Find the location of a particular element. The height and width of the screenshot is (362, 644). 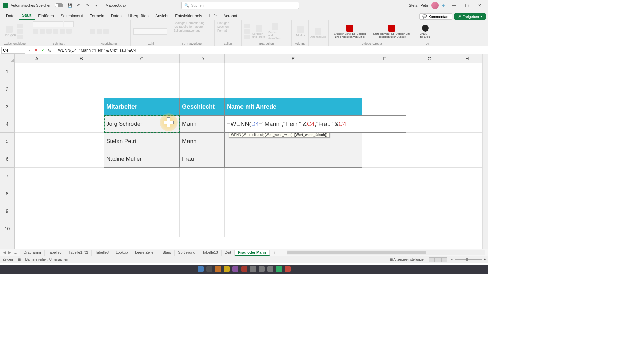

redo-icon: ↷ is located at coordinates (88, 5).